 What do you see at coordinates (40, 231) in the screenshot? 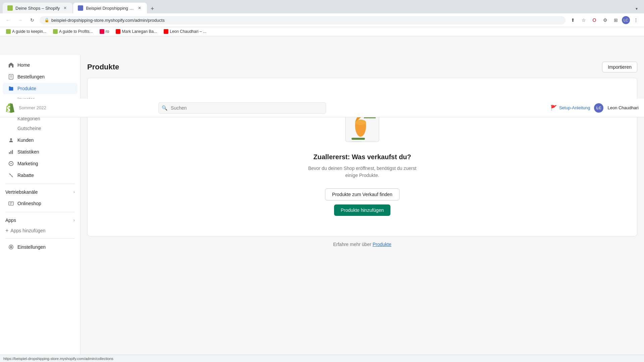
I see `sidebar-add-apps: + Apps hinzufügen` at bounding box center [40, 231].